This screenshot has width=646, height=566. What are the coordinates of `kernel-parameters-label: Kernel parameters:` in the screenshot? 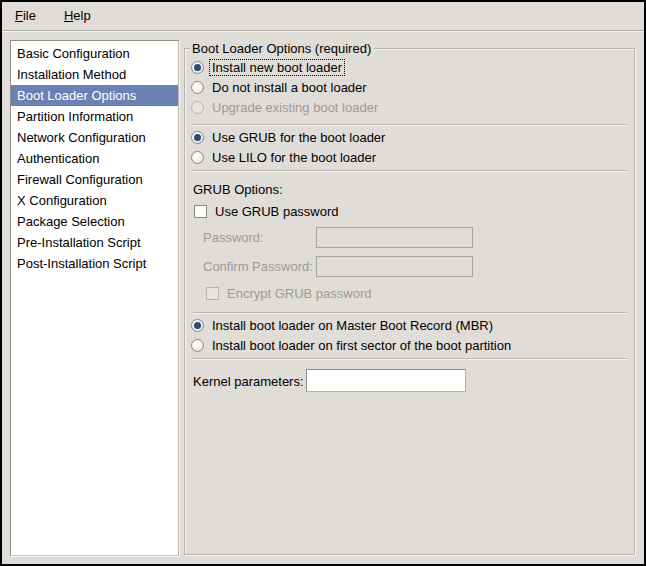 It's located at (248, 381).